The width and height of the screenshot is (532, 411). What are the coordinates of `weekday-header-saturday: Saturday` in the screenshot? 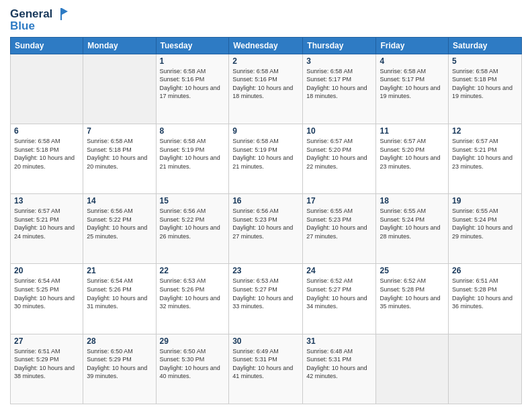 It's located at (485, 46).